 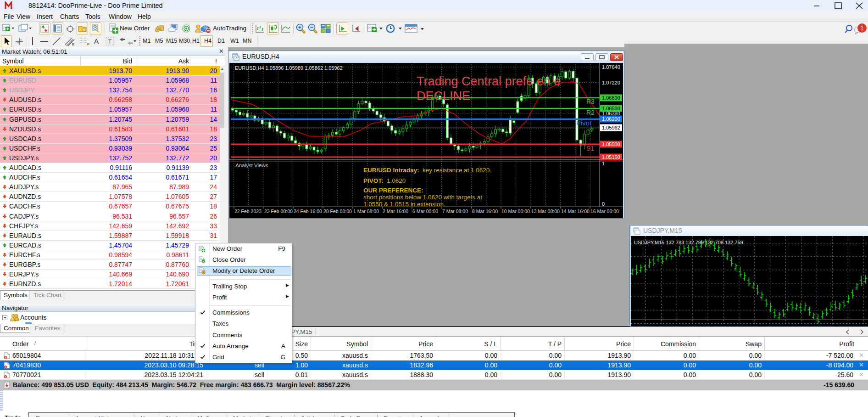 What do you see at coordinates (590, 101) in the screenshot?
I see `svg-text: R3` at bounding box center [590, 101].